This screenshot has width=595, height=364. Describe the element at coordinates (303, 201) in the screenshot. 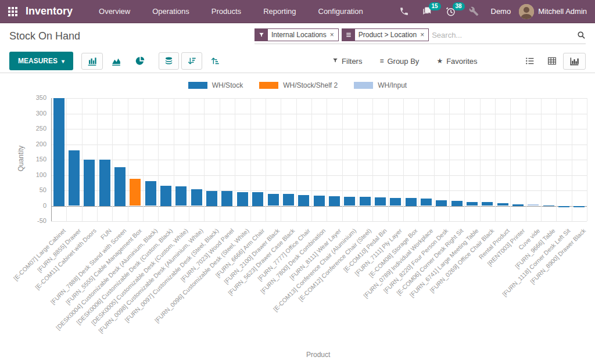

I see `bar-[FURN_7777] Office Chair` at that location.